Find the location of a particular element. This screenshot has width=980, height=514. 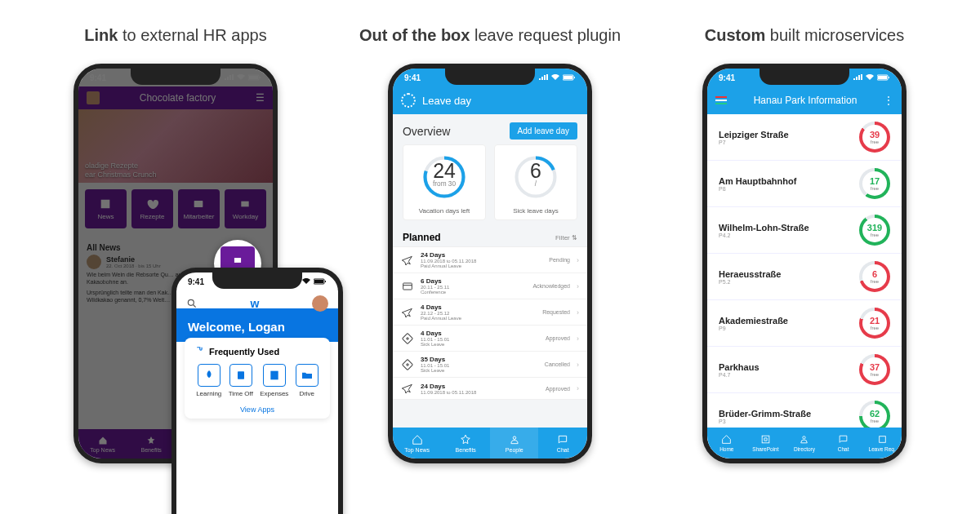

nav-home: Home is located at coordinates (727, 443).